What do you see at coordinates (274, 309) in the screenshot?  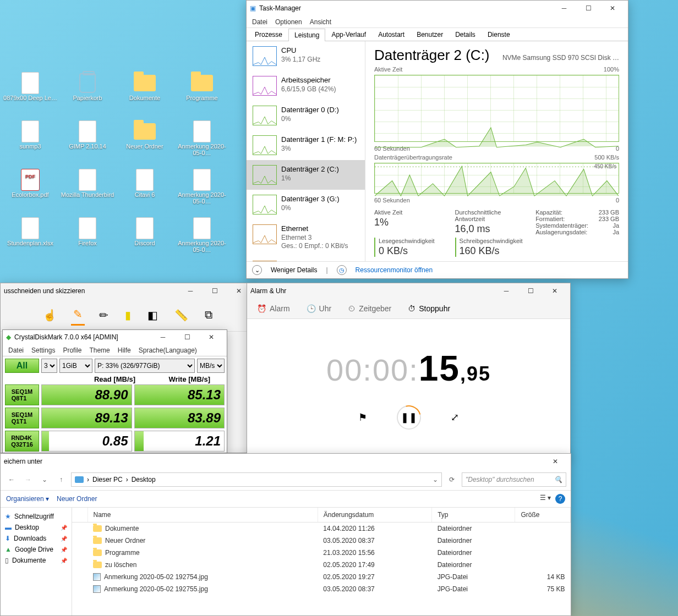 I see `tab-alarm: ⏰Alarm` at bounding box center [274, 309].